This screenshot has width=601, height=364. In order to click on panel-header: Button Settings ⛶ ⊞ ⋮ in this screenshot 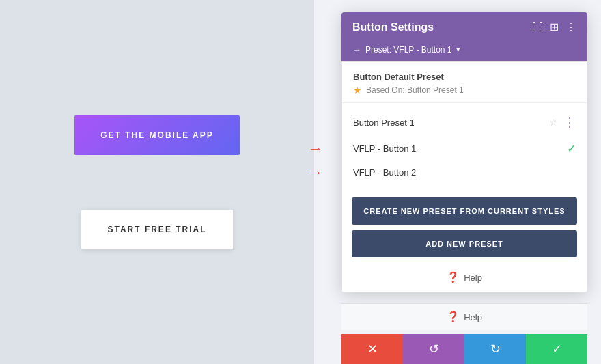, I will do `click(464, 27)`.